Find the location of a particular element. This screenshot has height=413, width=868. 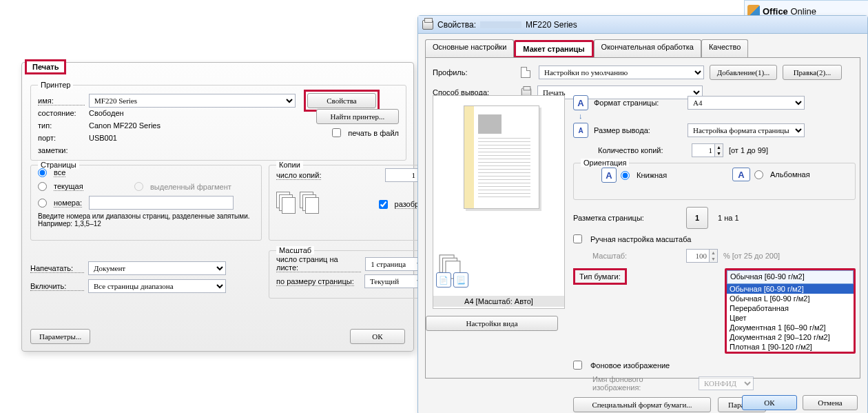

papertype-dropdown: Обычная [60-90 г/м2] Обычная [60-90 г/м2… is located at coordinates (790, 311).